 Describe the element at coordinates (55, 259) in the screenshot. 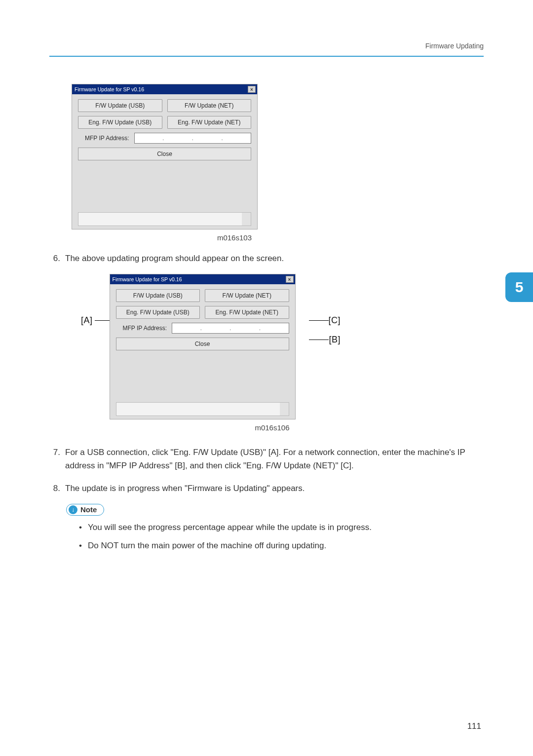

I see `step-number: 6.` at that location.